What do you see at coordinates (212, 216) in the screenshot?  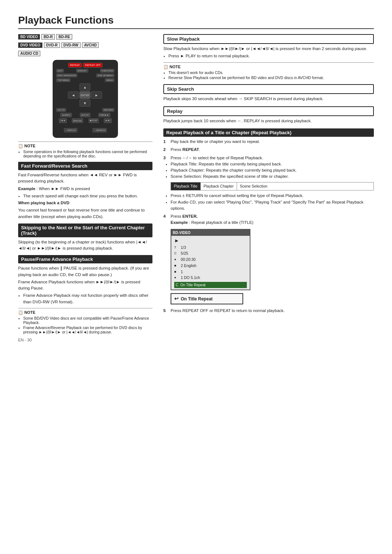 I see `step-4-text: Press ENTER.` at bounding box center [212, 216].